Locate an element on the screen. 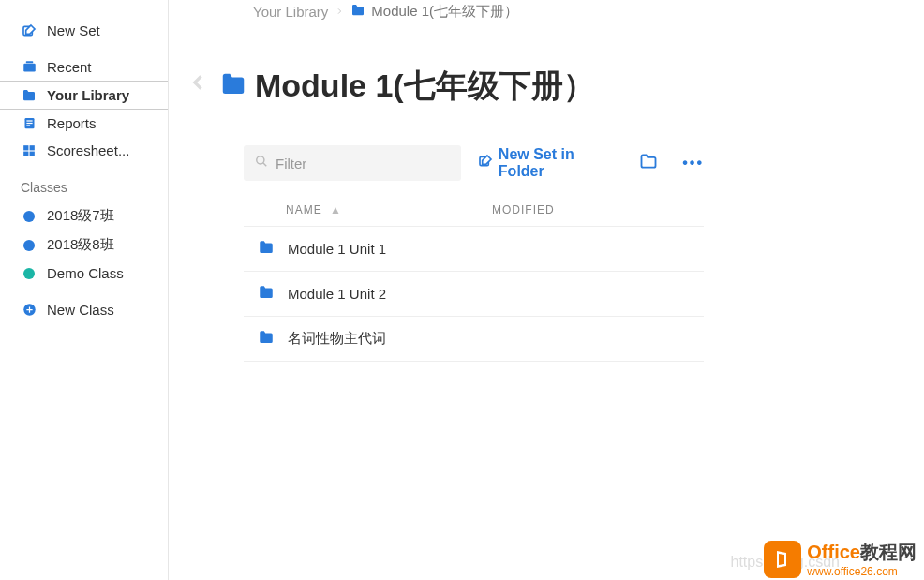 This screenshot has width=924, height=580. back-icon is located at coordinates (199, 86).